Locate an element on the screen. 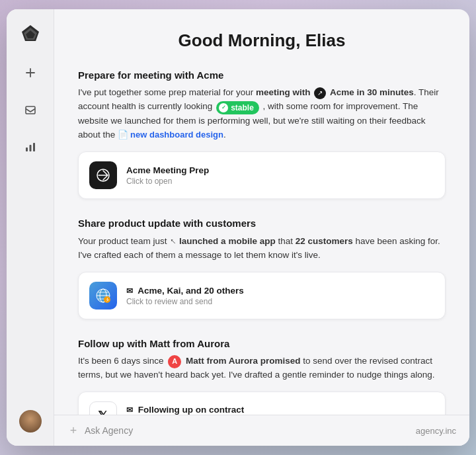 This screenshot has width=476, height=455. ask-placeholder-text: Ask Agency is located at coordinates (108, 431).